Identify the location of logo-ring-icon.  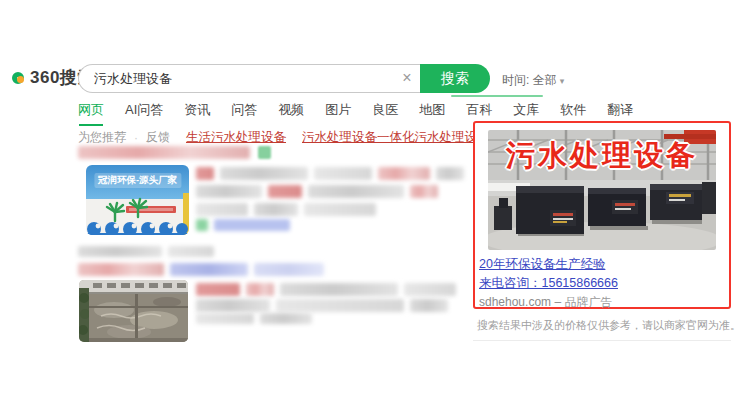
(18, 78).